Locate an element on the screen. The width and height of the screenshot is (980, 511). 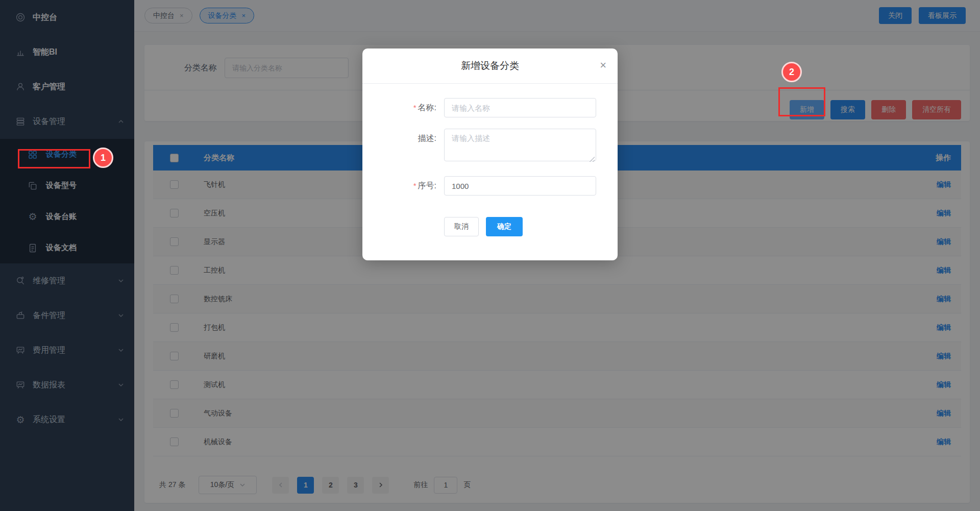
name-input is located at coordinates (520, 108).